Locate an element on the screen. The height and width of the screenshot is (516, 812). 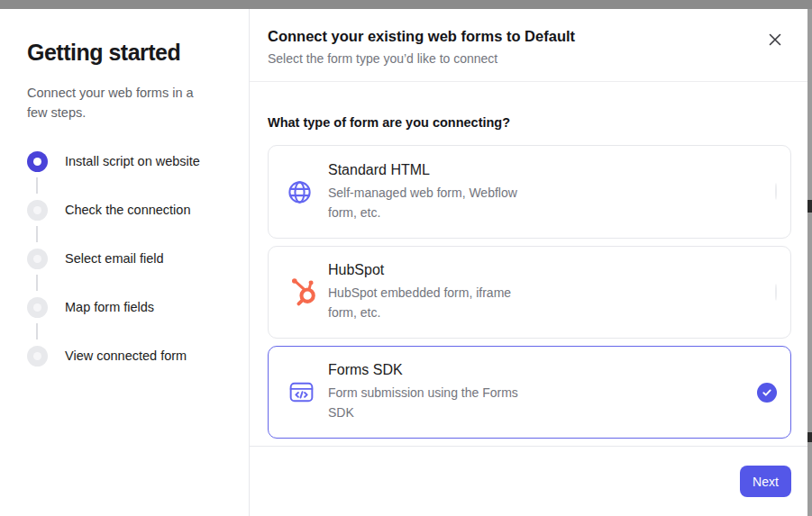
steps-list: Install script on website Check the conn… is located at coordinates (125, 273).